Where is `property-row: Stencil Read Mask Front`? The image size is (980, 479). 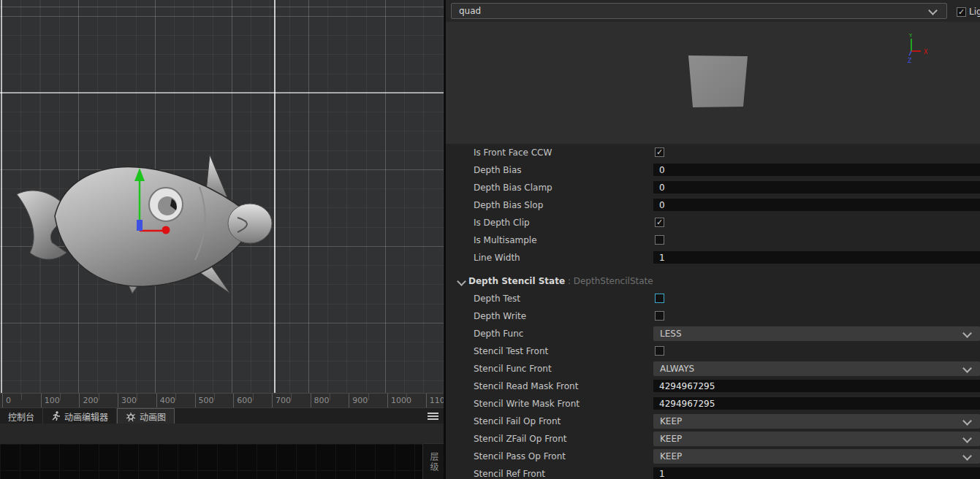 property-row: Stencil Read Mask Front is located at coordinates (713, 386).